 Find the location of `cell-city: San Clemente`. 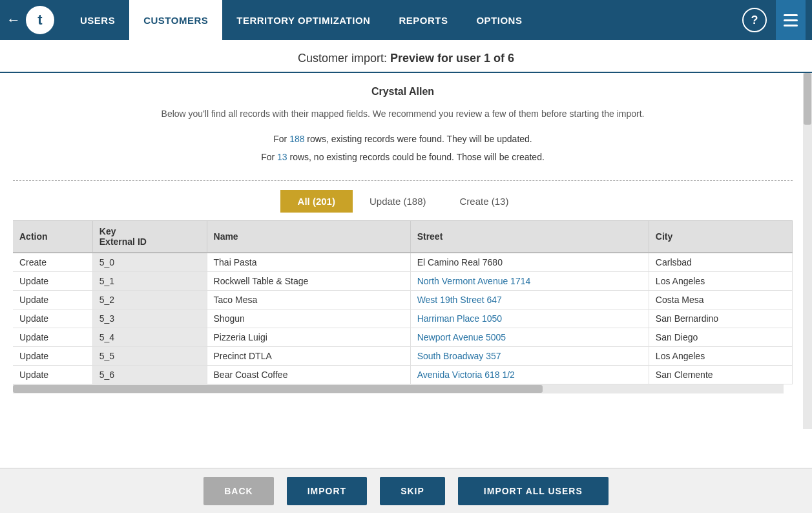

cell-city: San Clemente is located at coordinates (720, 375).